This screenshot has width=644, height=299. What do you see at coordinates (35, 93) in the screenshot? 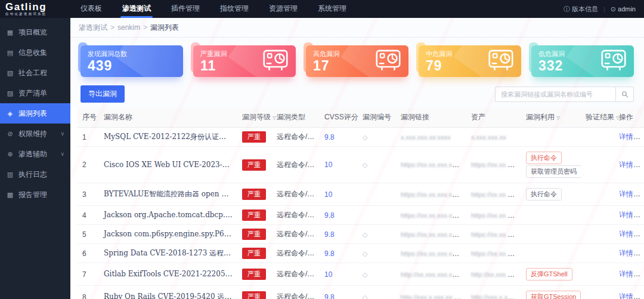
I see `sidebar-item-4: ▨资产清单` at bounding box center [35, 93].